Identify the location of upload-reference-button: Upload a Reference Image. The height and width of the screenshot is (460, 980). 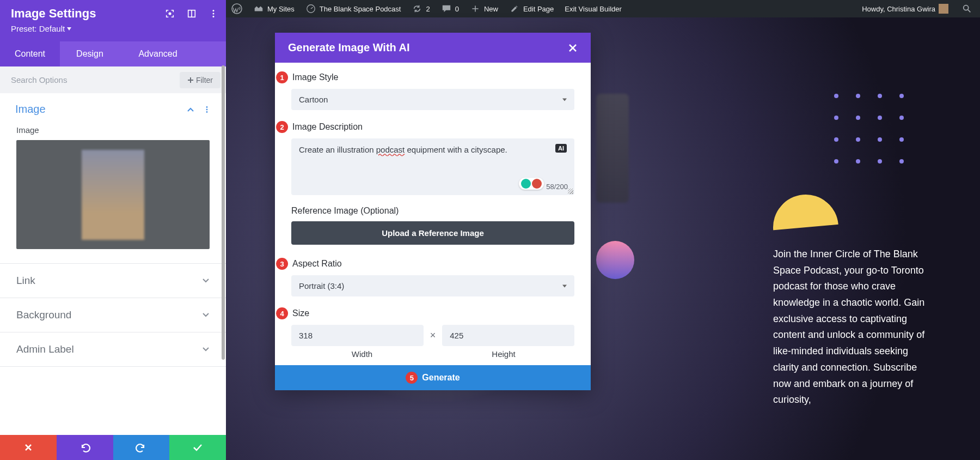
(433, 233).